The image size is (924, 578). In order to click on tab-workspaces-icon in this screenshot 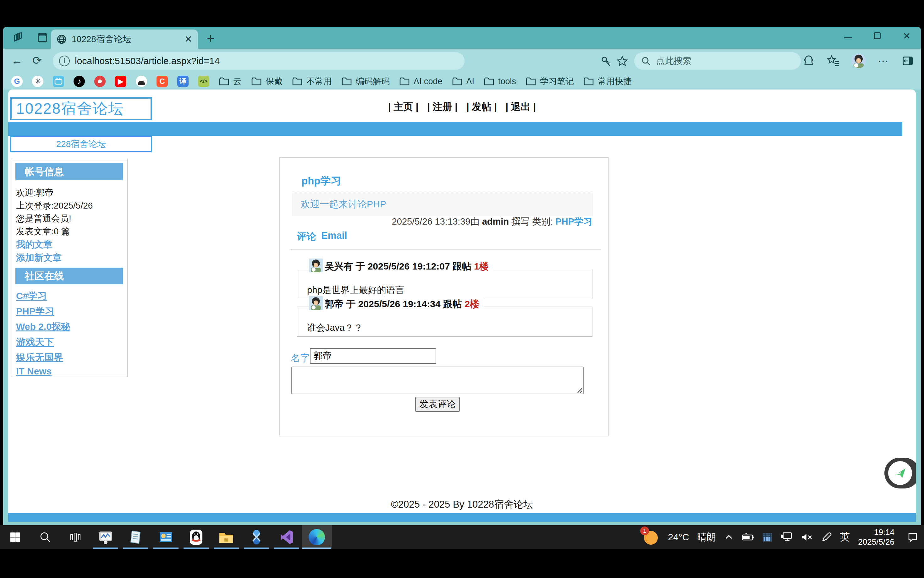, I will do `click(18, 37)`.